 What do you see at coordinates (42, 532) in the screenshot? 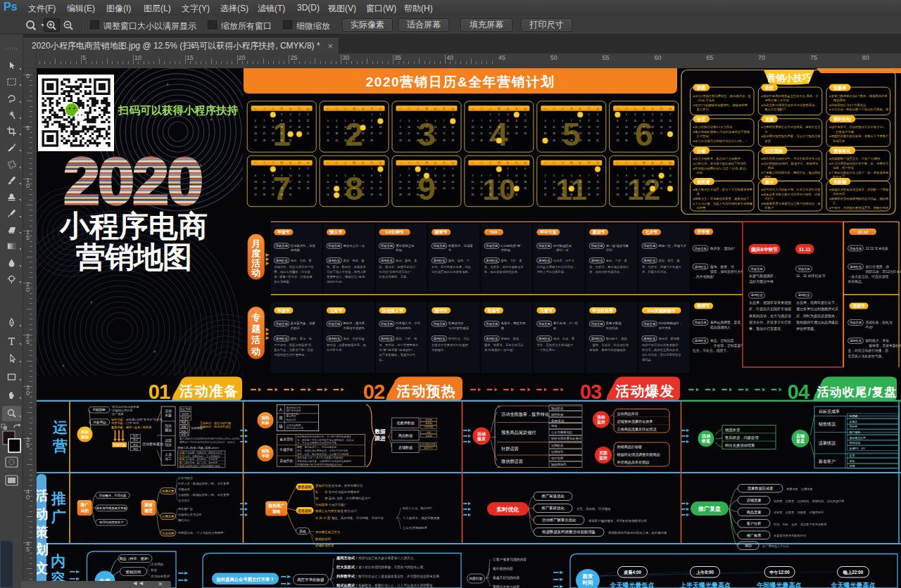
I see `svg-text: 策` at bounding box center [42, 532].